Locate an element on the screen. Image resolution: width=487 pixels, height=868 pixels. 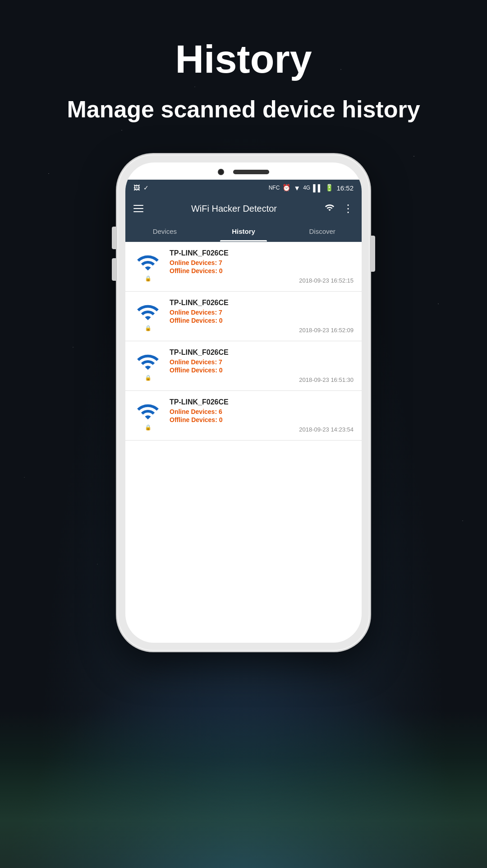
battery-icon: 🔋 is located at coordinates (329, 188).